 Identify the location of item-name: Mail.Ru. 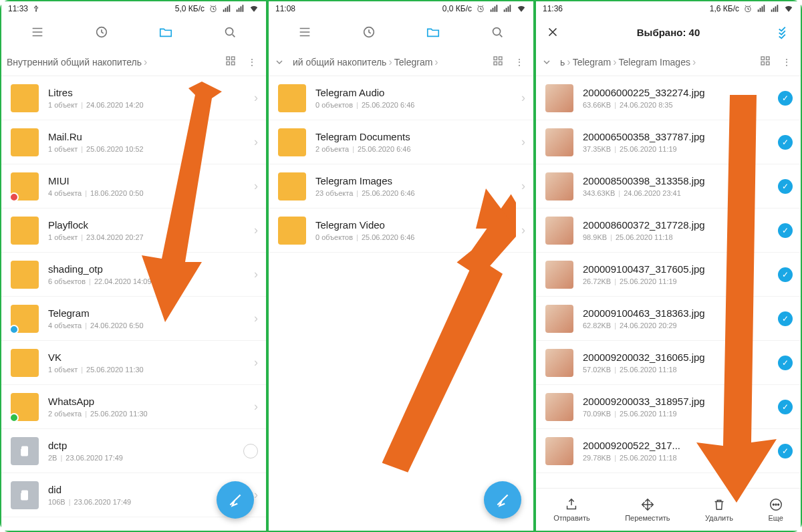
(146, 136).